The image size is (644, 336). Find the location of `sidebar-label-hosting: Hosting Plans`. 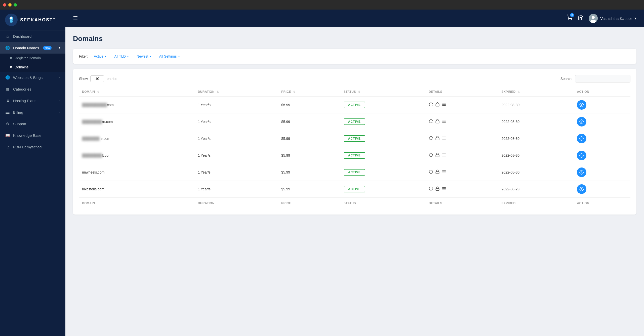

sidebar-label-hosting: Hosting Plans is located at coordinates (25, 101).